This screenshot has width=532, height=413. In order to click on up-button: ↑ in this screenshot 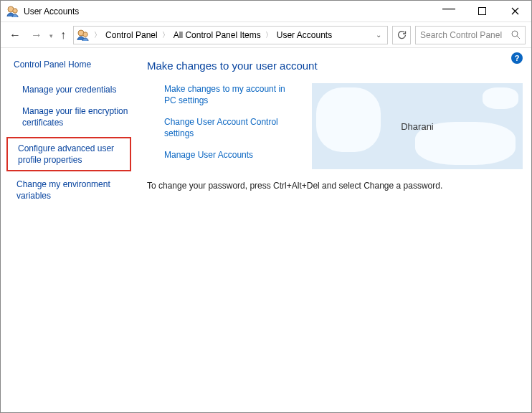, I will do `click(63, 35)`.